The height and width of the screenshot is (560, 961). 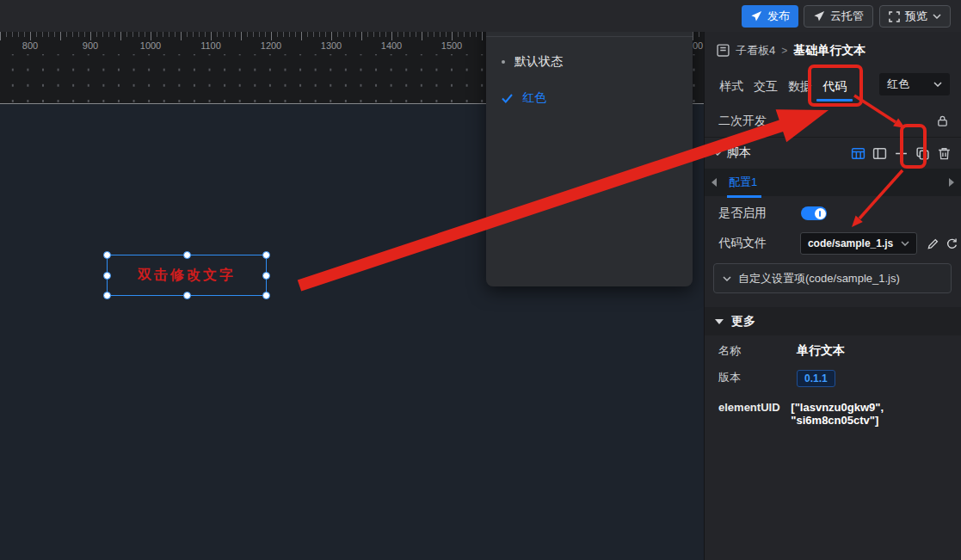 I want to click on custom-settings-label: 自定义设置项(code/sample_1.js), so click(x=819, y=279).